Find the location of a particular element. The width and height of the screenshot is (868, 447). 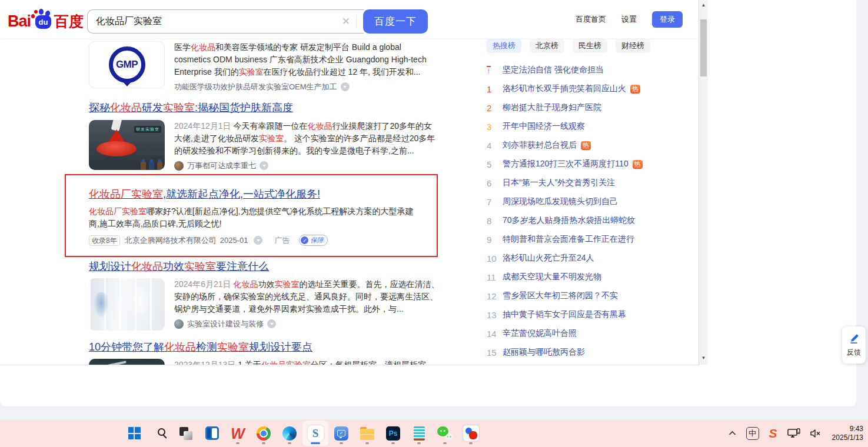

hot-item-text: 周深现场吃瓜发现镜头切到自己 is located at coordinates (560, 202).